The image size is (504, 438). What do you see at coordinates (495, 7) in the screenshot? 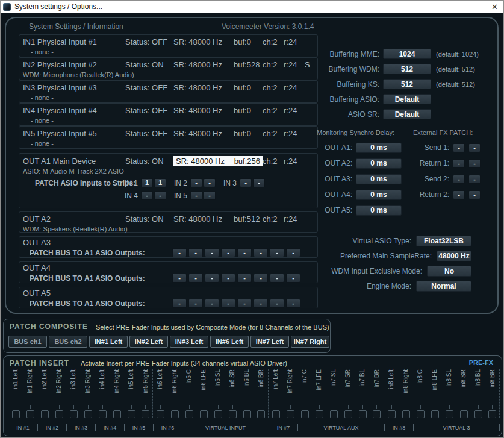
I see `close-icon: ✕` at bounding box center [495, 7].